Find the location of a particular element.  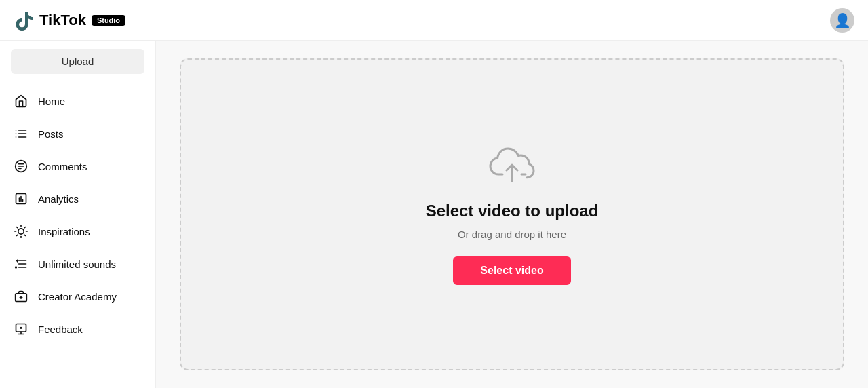

sidebar-item-analytics: Analytics is located at coordinates (77, 199).